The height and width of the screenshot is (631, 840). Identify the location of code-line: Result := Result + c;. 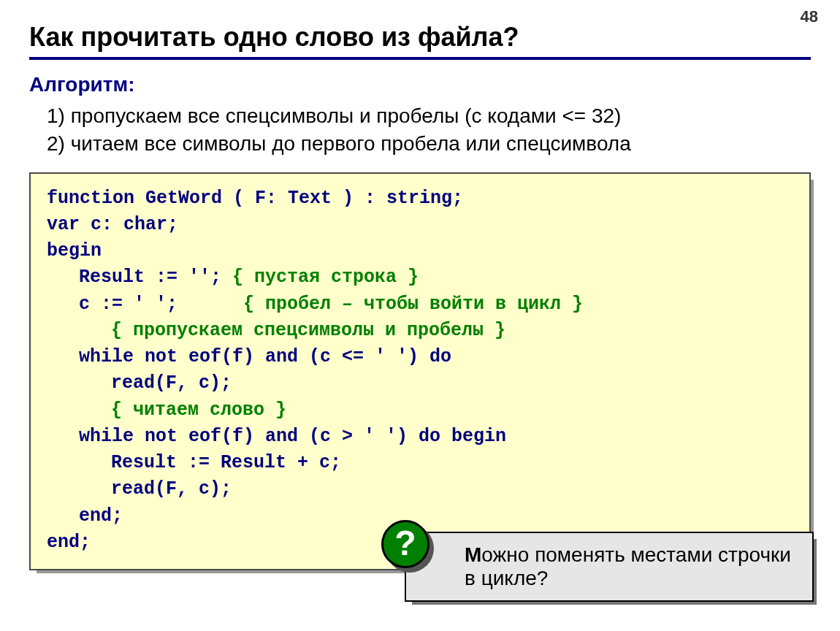
(420, 463).